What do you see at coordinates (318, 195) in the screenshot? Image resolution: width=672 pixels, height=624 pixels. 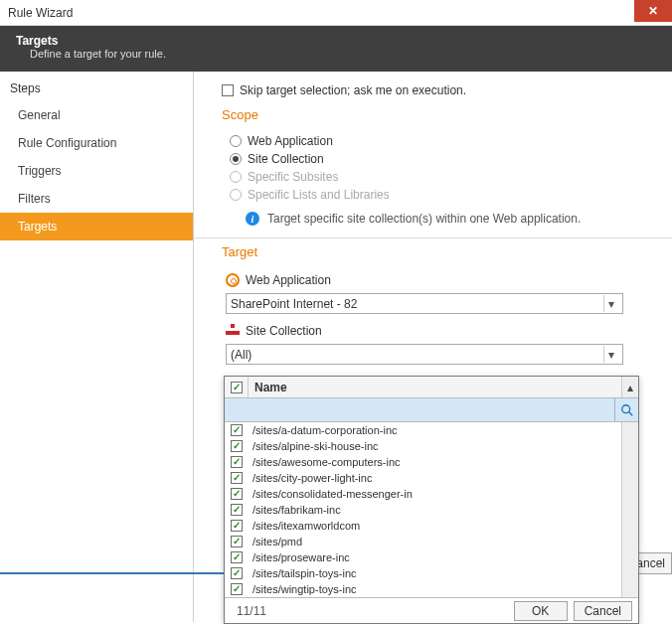 I see `scope-option-label: Specific Lists and Libraries` at bounding box center [318, 195].